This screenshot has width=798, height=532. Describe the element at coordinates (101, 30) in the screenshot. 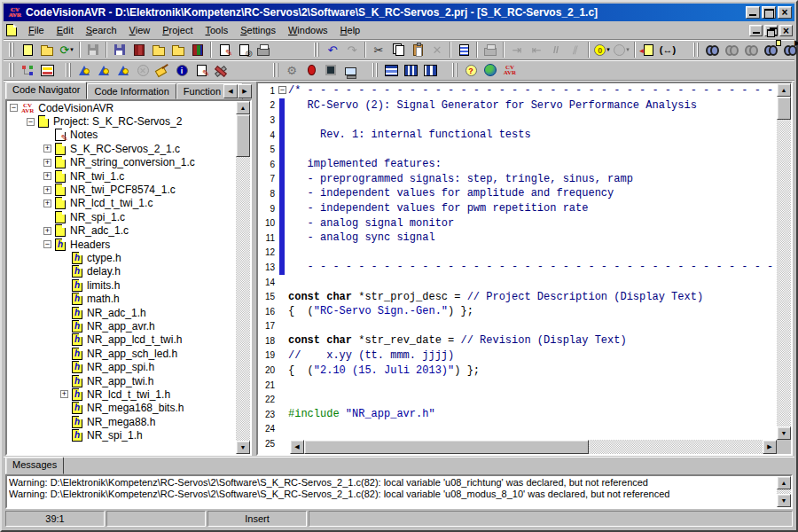

I see `menu-search: Search` at that location.